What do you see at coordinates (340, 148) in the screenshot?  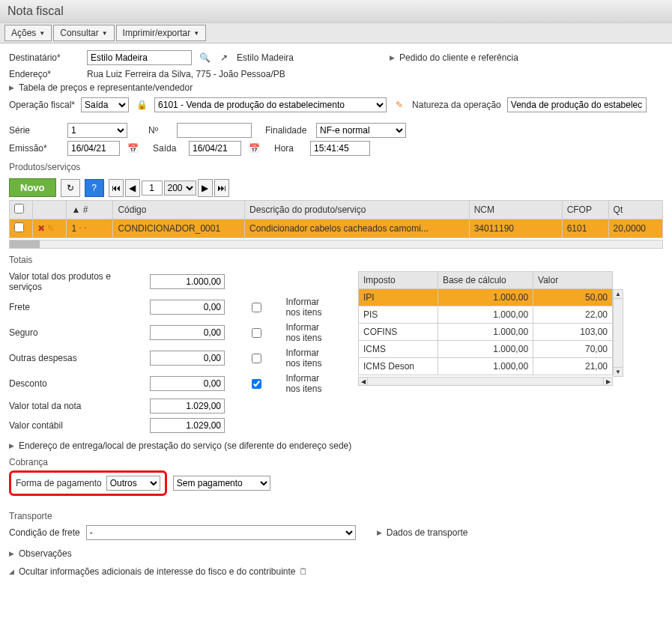 I see `hora-input` at bounding box center [340, 148].